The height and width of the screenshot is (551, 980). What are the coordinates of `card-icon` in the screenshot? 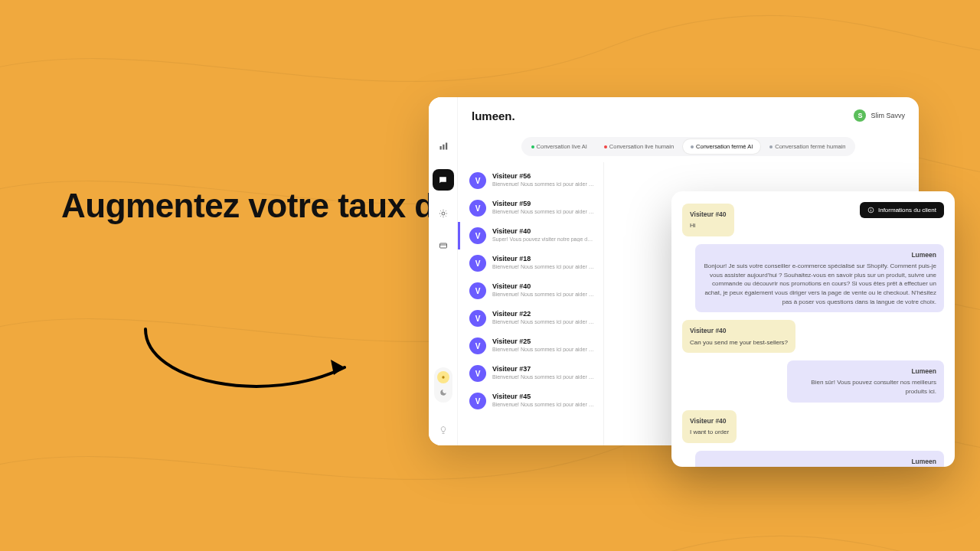 It's located at (443, 246).